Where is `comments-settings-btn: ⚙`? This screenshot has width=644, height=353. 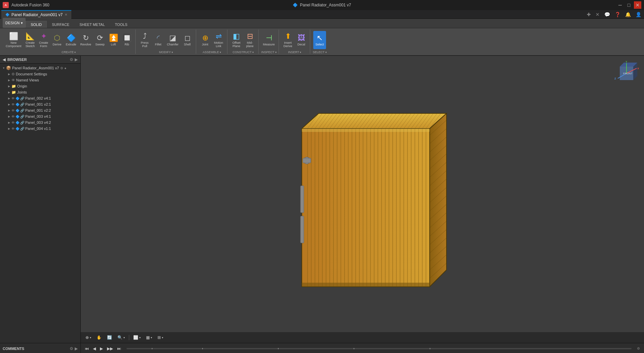 comments-settings-btn: ⚙ is located at coordinates (71, 349).